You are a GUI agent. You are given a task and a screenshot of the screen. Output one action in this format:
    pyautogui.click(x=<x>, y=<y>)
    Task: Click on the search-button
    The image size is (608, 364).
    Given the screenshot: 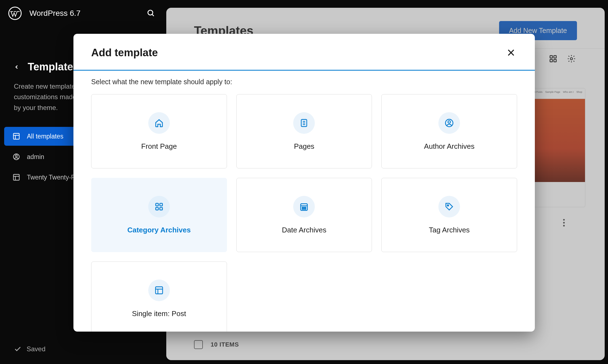 What is the action you would take?
    pyautogui.click(x=151, y=13)
    